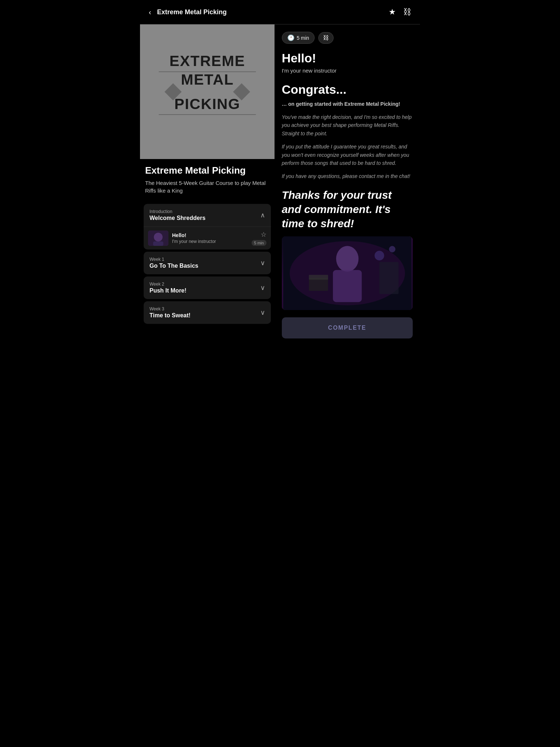 Image resolution: width=560 pixels, height=747 pixels. What do you see at coordinates (192, 12) in the screenshot?
I see `header-title: Extreme Metal Picking` at bounding box center [192, 12].